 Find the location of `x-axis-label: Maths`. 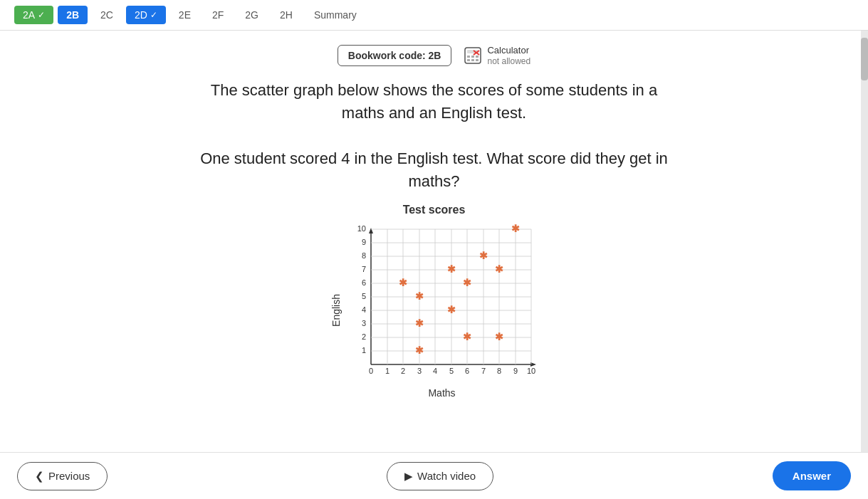

x-axis-label: Maths is located at coordinates (441, 393).